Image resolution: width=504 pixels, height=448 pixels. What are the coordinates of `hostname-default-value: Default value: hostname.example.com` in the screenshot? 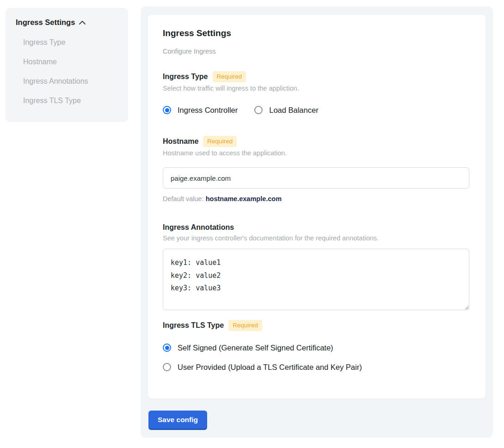 It's located at (317, 199).